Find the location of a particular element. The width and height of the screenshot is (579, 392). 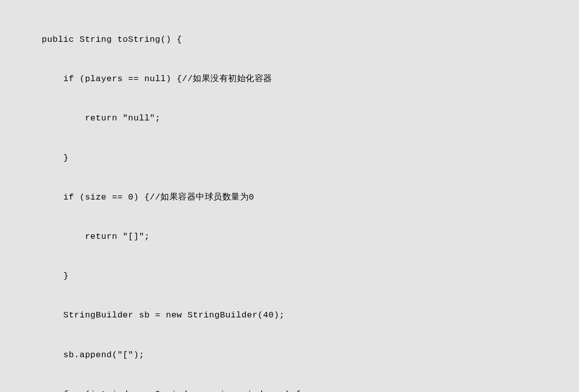

code-line: return "[]"; is located at coordinates (290, 237).